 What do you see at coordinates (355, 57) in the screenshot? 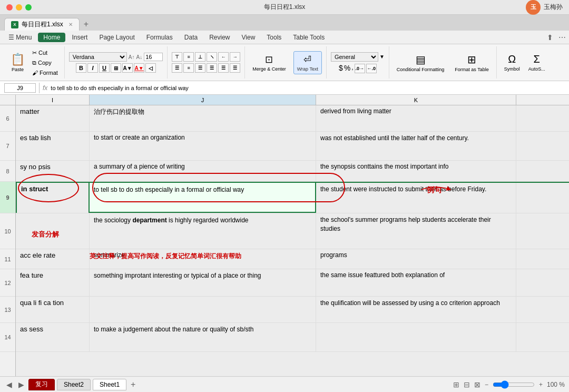
I see `number-format-select: General` at bounding box center [355, 57].